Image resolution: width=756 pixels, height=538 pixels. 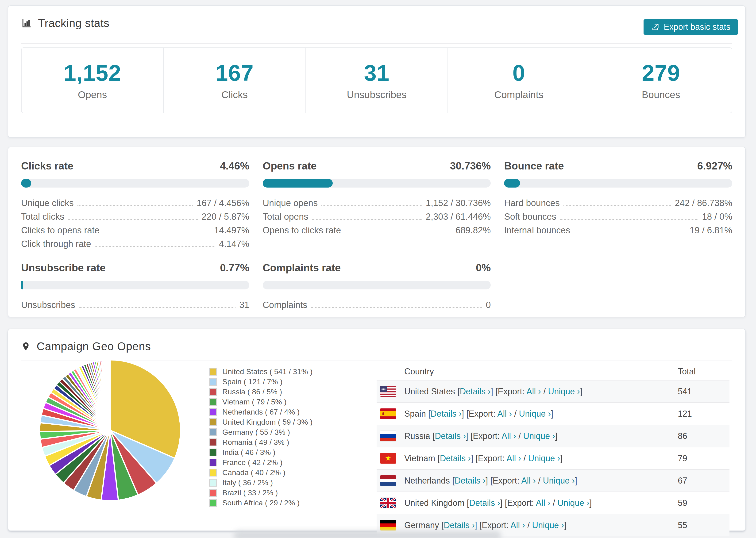 What do you see at coordinates (553, 503) in the screenshot?
I see `table-row-gb: United Kingdom [Details ›] [Export: All …` at bounding box center [553, 503].